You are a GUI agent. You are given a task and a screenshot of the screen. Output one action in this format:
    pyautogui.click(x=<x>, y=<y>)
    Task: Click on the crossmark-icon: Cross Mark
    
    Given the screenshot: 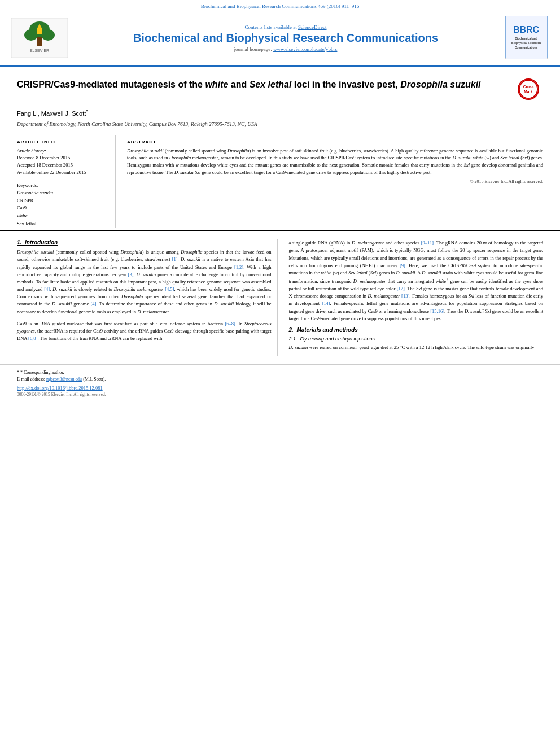 What is the action you would take?
    pyautogui.click(x=528, y=89)
    